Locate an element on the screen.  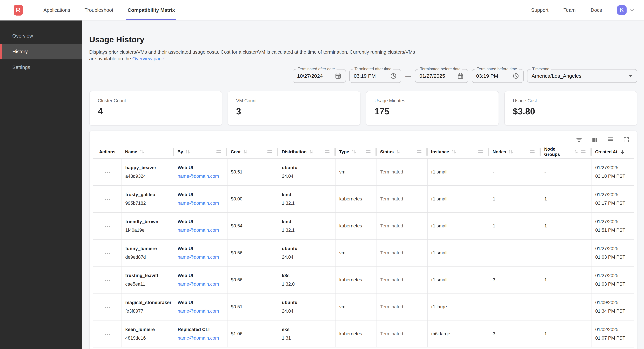
actions-cell is located at coordinates (108, 226).